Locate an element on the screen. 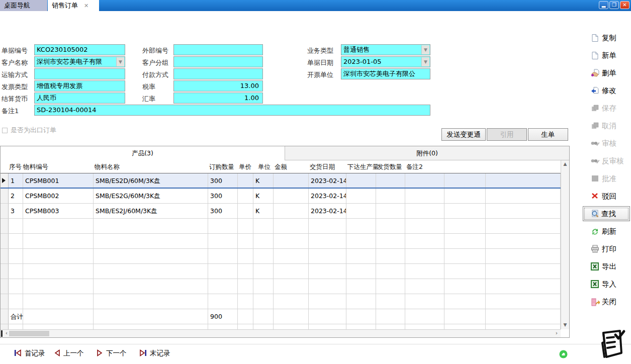 Image resolution: width=631 pixels, height=364 pixels. cell-name: SMB/ES2D/60M/3K盘 is located at coordinates (151, 180).